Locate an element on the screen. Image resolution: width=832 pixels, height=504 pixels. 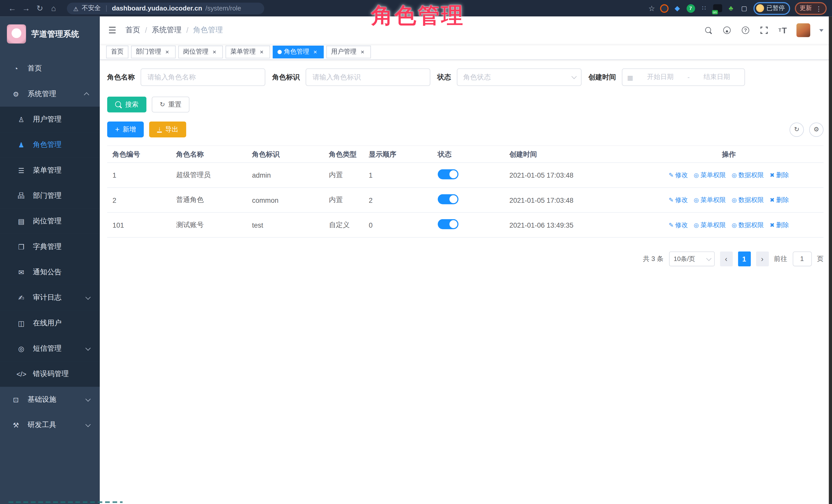
breadcrumb-system: 系统管理 is located at coordinates (167, 30).